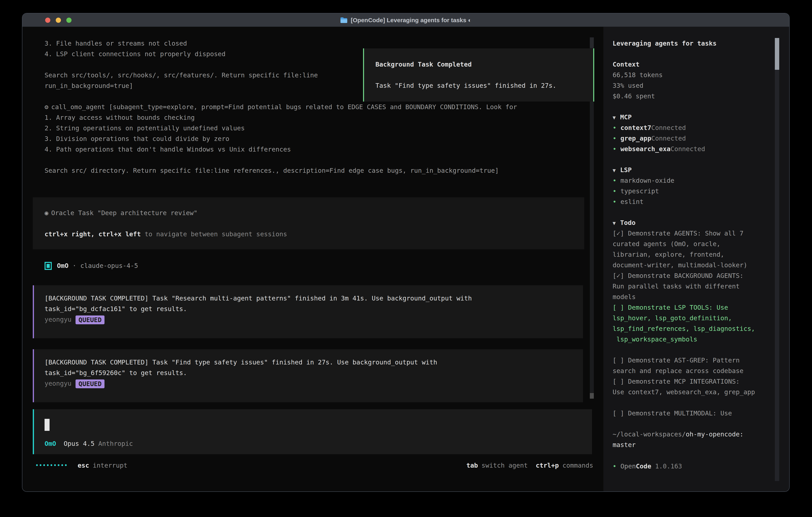 The image size is (812, 517). What do you see at coordinates (109, 266) in the screenshot?
I see `agent-model: claude-opus-4-5` at bounding box center [109, 266].